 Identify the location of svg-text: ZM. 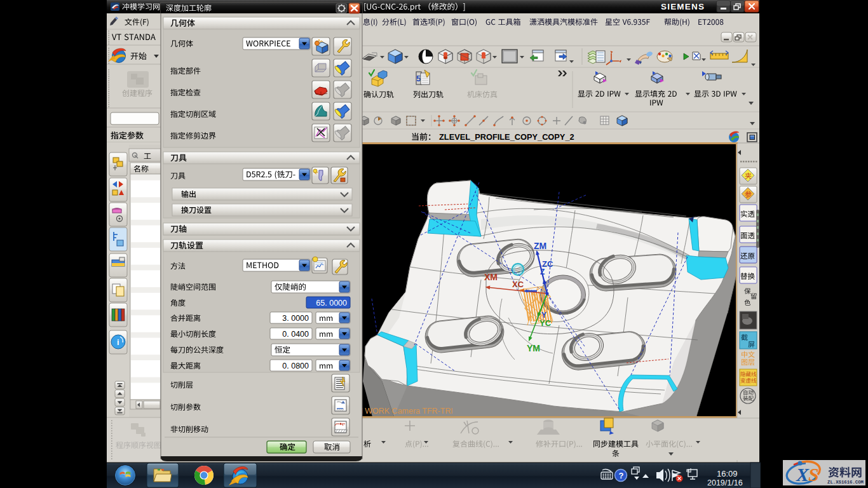
(540, 246).